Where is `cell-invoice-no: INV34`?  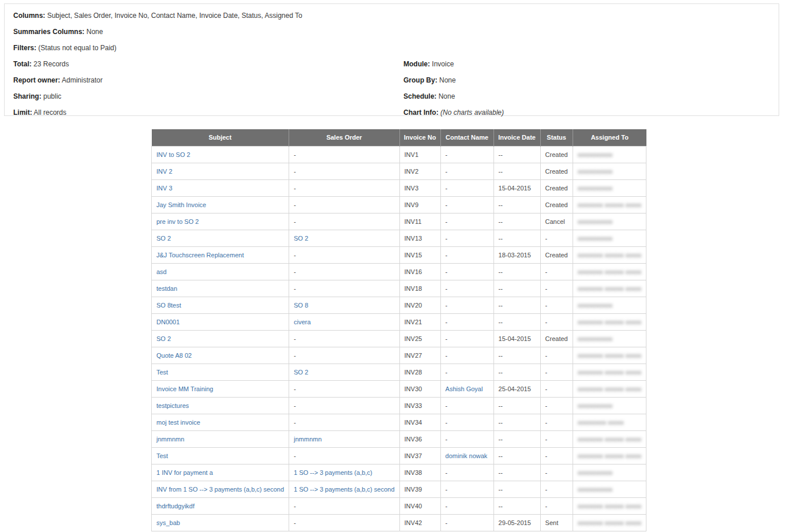
cell-invoice-no: INV34 is located at coordinates (420, 422).